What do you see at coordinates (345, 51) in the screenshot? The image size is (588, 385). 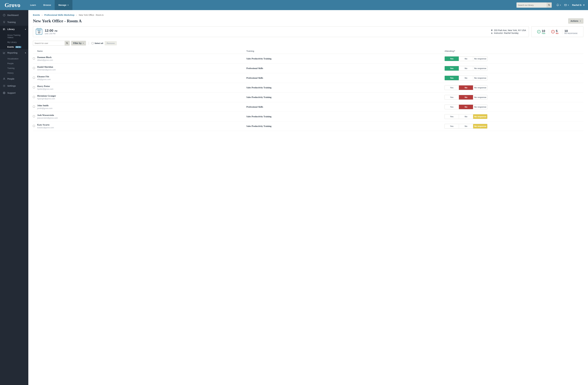 I see `col-training: Training` at bounding box center [345, 51].